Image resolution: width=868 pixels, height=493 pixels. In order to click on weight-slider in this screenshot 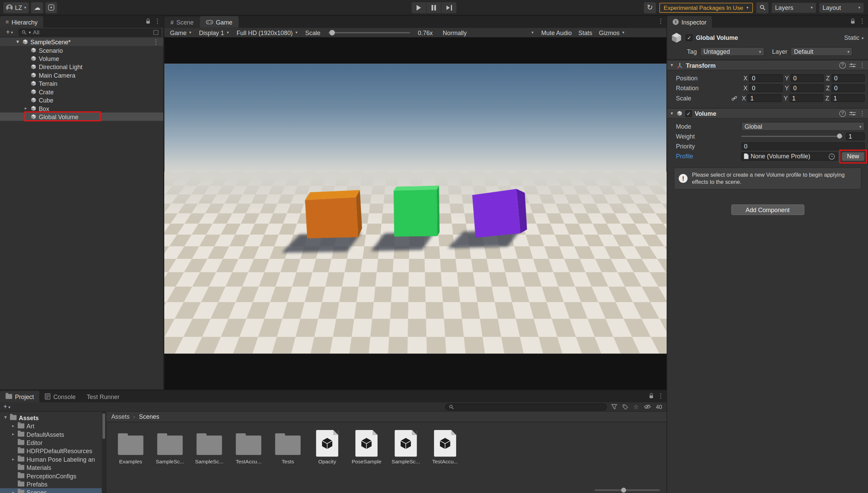, I will do `click(792, 136)`.